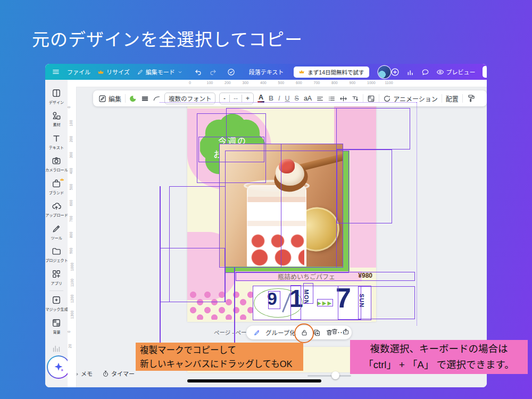 This screenshot has width=532, height=399. What do you see at coordinates (56, 72) in the screenshot?
I see `menu-icon` at bounding box center [56, 72].